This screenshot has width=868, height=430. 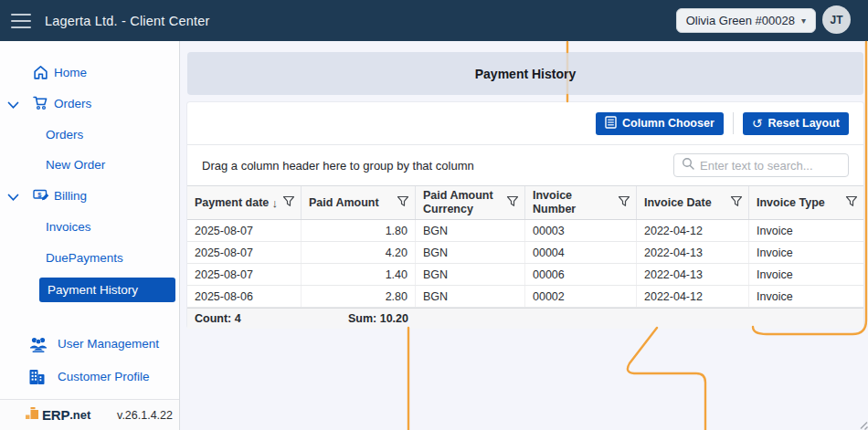 I want to click on sidebar-item-customer-profile: Customer Profile, so click(x=90, y=377).